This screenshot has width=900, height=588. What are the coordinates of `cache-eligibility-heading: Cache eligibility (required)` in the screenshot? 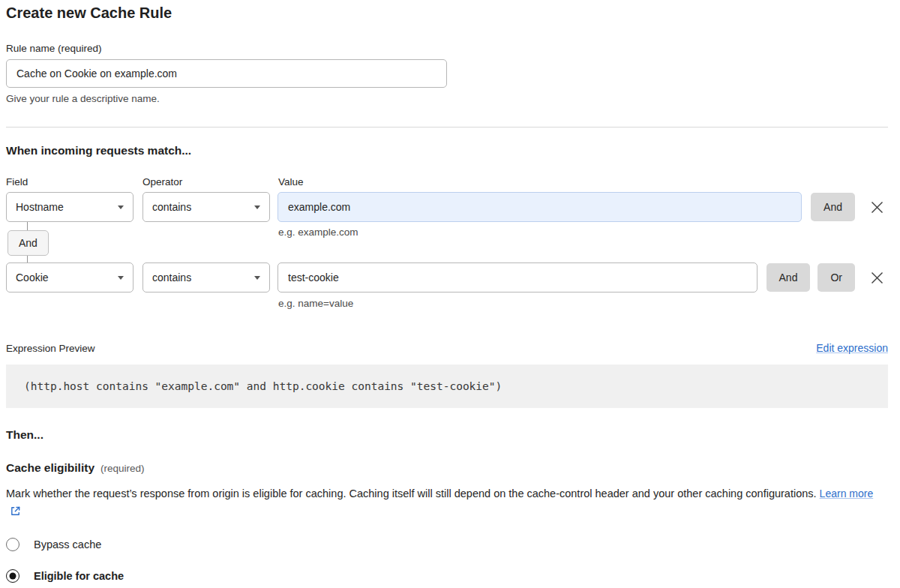 It's located at (447, 468).